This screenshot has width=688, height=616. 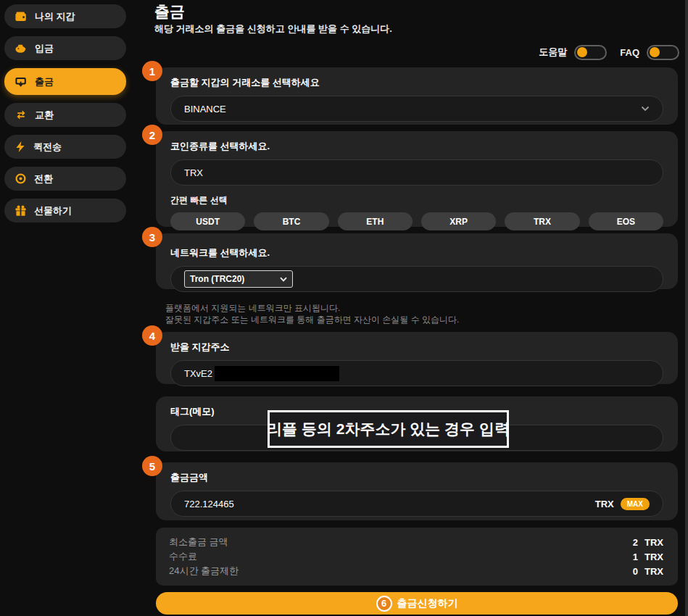 I want to click on quick-coin-eos-button: EOS, so click(x=626, y=222).